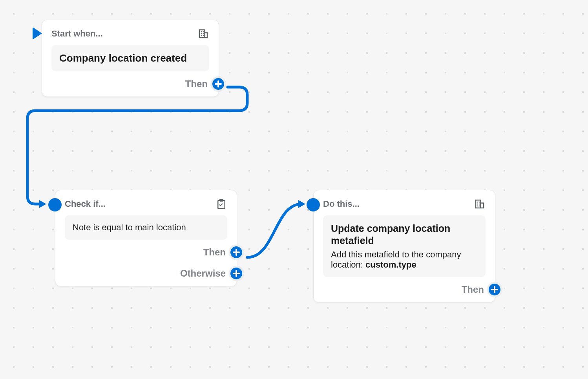 The height and width of the screenshot is (379, 588). Describe the element at coordinates (473, 290) in the screenshot. I see `action-then-label: Then` at that location.